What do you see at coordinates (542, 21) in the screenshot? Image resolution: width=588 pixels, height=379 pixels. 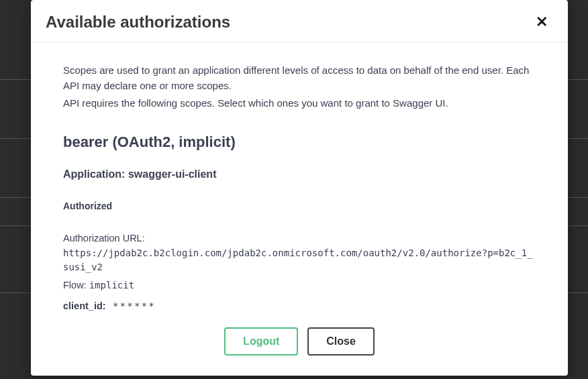 I see `close-icon: ✕` at bounding box center [542, 21].